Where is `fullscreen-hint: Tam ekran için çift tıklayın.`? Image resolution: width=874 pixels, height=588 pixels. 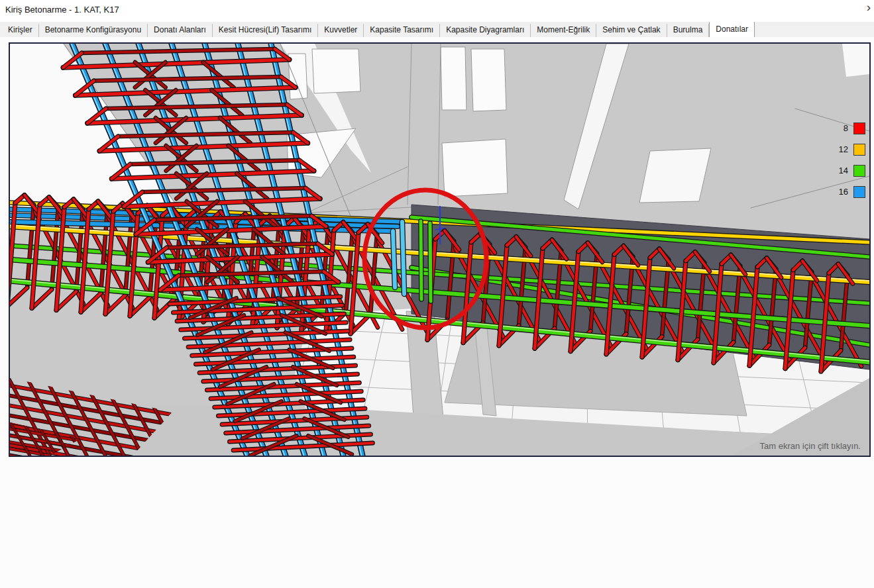 fullscreen-hint: Tam ekran için çift tıklayın. is located at coordinates (810, 446).